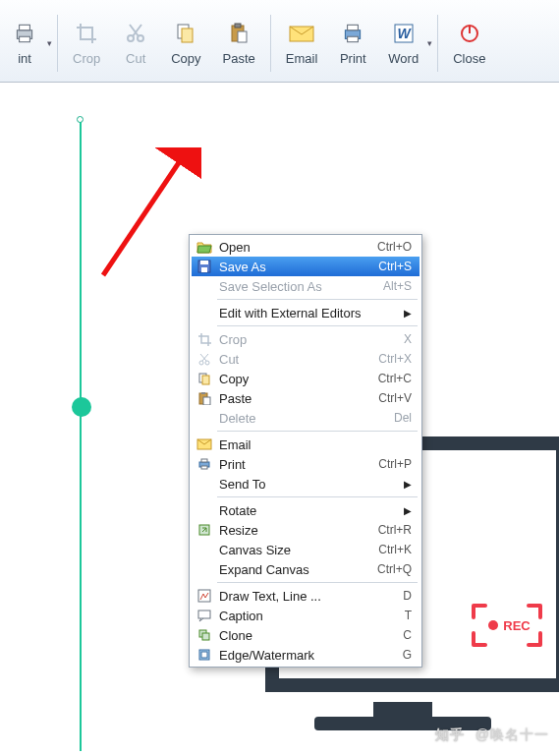 The width and height of the screenshot is (559, 756). Describe the element at coordinates (450, 734) in the screenshot. I see `brand-text: 知乎` at that location.